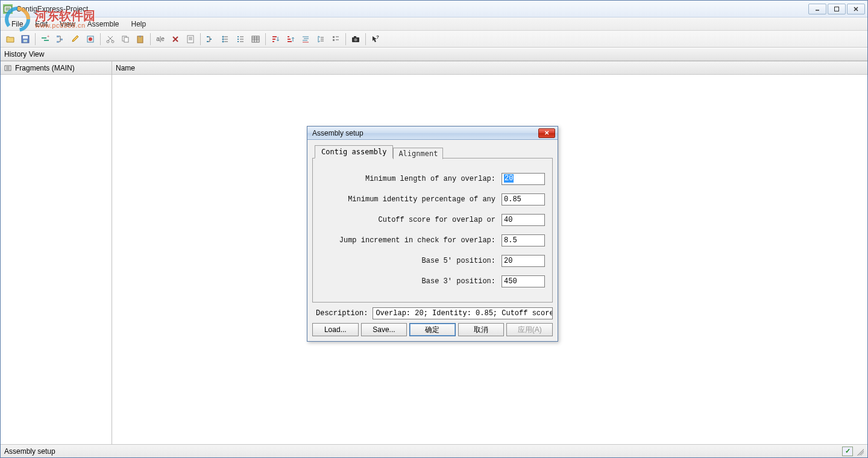 This screenshot has width=868, height=458. What do you see at coordinates (411, 281) in the screenshot?
I see `label-base3: Base 3' position:` at bounding box center [411, 281].